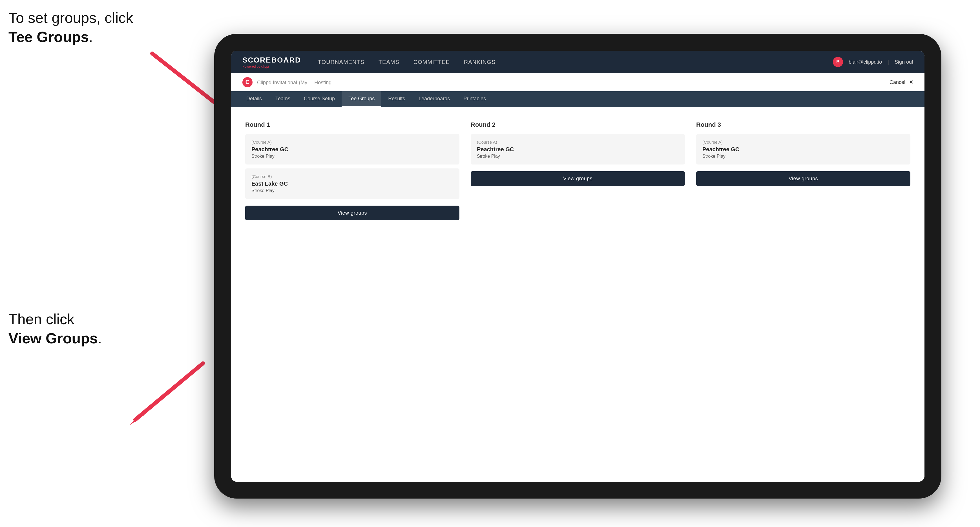 The image size is (980, 527). I want to click on instruction-top-line1: To set groups, click, so click(71, 17).